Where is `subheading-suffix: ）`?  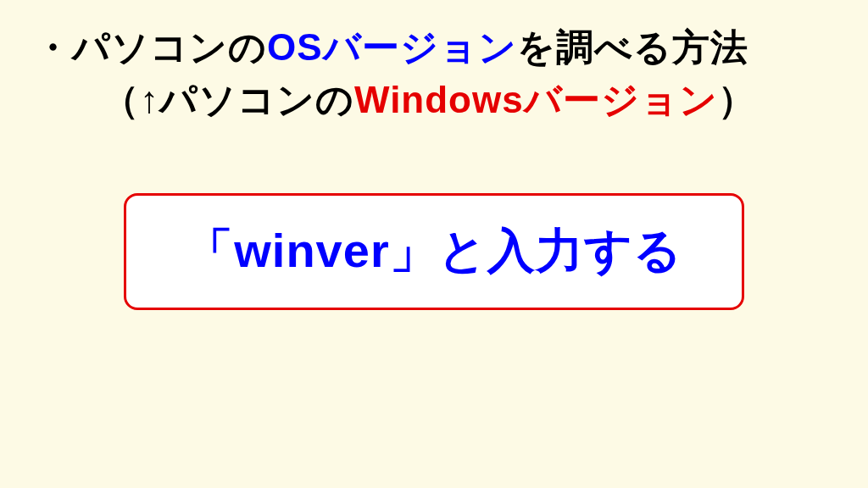 subheading-suffix: ） is located at coordinates (737, 100).